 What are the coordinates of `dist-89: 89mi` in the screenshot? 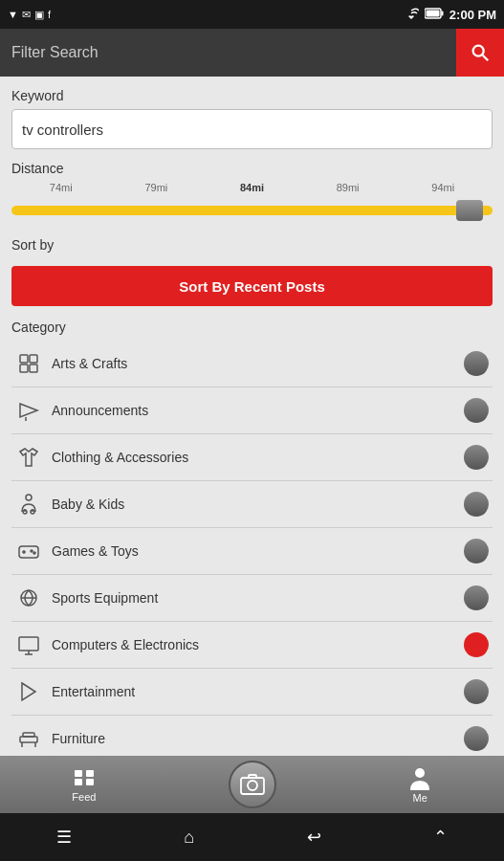 It's located at (348, 188).